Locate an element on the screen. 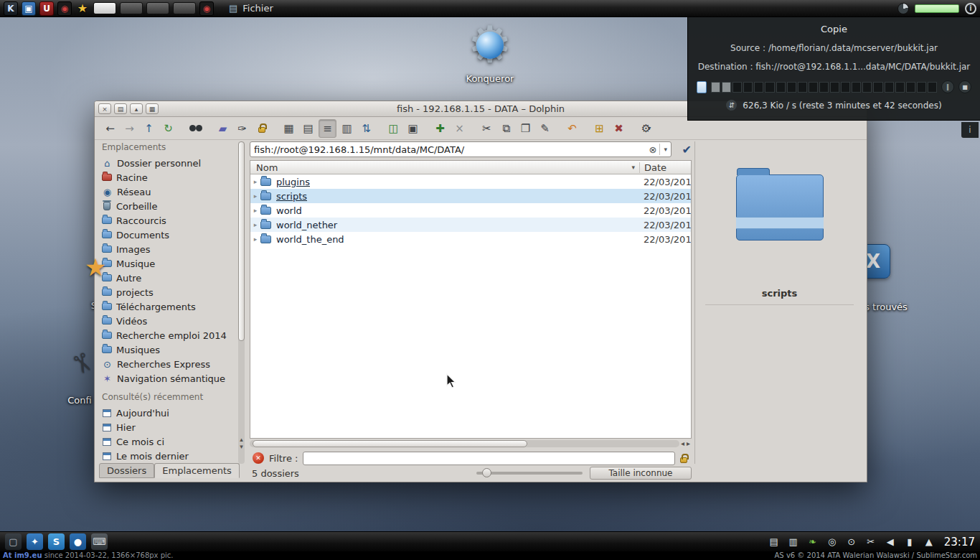 This screenshot has width=980, height=560. sidebar-item-documents: Documents is located at coordinates (168, 235).